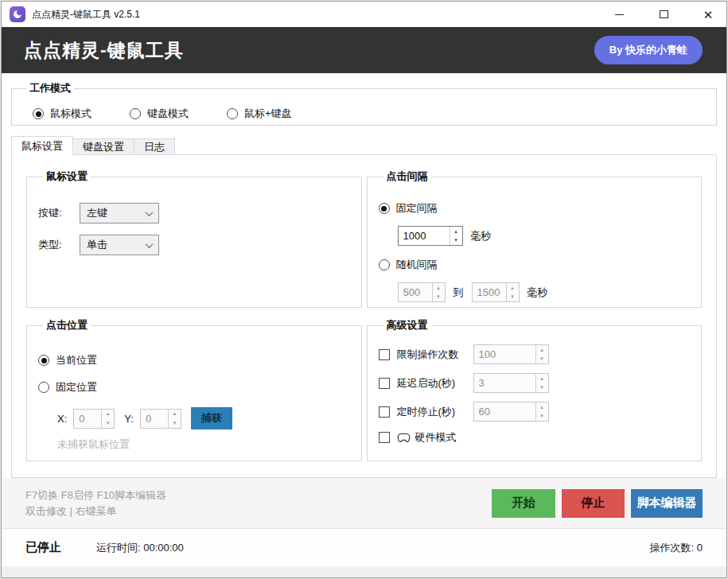 The image size is (728, 579). I want to click on close-button: ✕, so click(708, 14).